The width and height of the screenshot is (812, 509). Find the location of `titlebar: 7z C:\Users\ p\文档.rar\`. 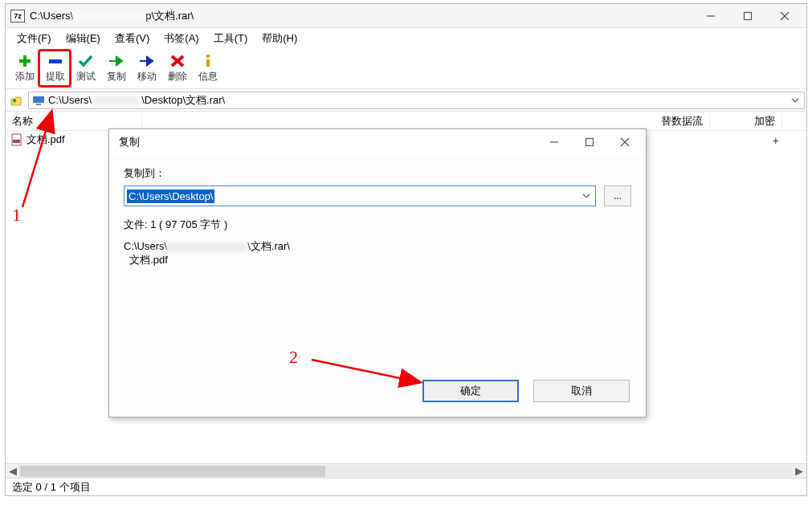

titlebar: 7z C:\Users\ p\文档.rar\ is located at coordinates (406, 16).